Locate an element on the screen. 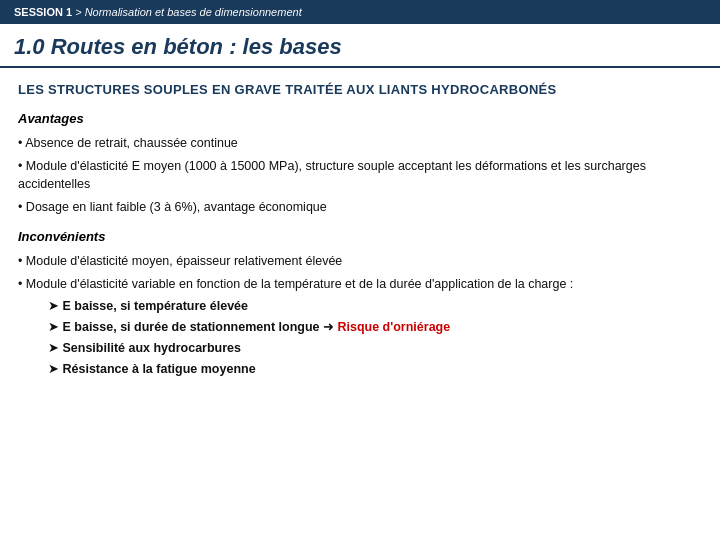 This screenshot has height=540, width=720. risk-text: Risque d'orniérage is located at coordinates (394, 327).